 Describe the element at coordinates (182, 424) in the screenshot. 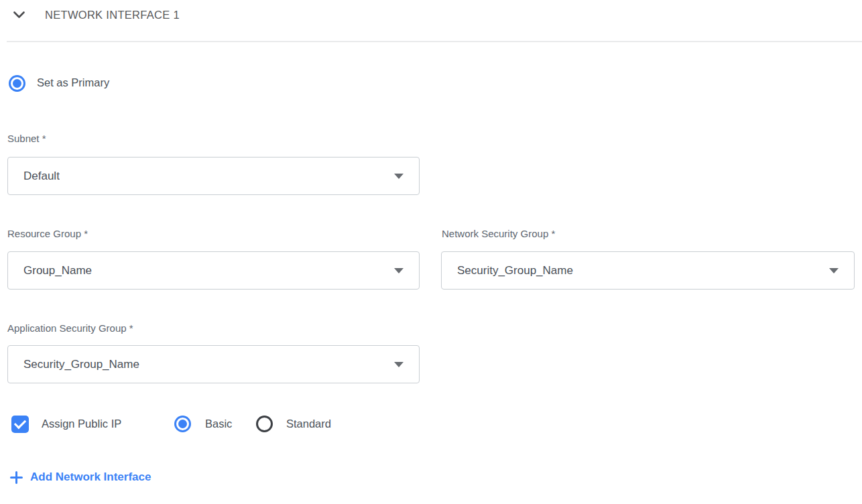

I see `ip-sku-basic-radio` at that location.